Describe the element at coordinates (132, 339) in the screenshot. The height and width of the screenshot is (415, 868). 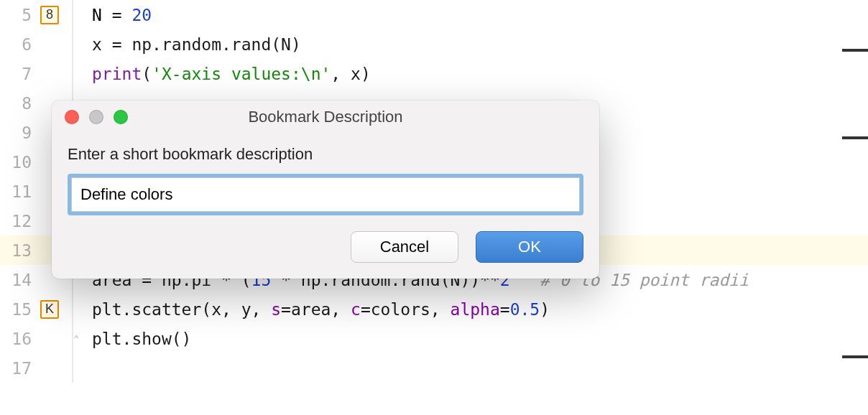
I see `code-text: plt.show()` at that location.